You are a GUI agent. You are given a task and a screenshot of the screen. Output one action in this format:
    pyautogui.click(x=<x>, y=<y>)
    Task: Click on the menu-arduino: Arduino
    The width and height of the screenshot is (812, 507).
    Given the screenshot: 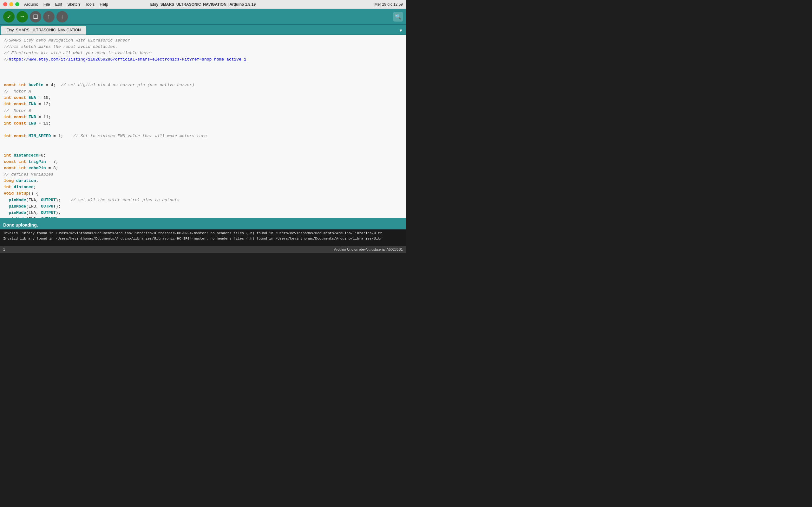 What is the action you would take?
    pyautogui.click(x=31, y=4)
    